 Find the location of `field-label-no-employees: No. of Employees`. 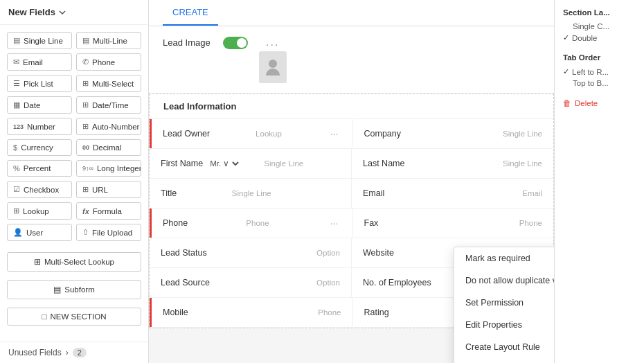

field-label-no-employees: No. of Employees is located at coordinates (397, 283).